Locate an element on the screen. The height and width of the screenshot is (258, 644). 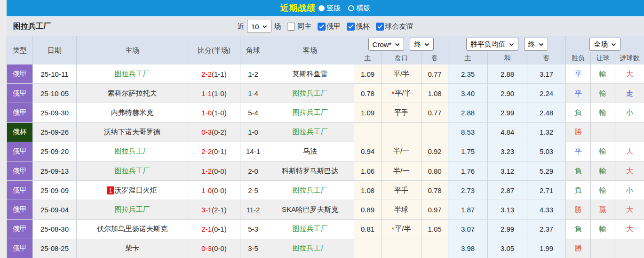
match-date: 25-09-30 is located at coordinates (55, 113).